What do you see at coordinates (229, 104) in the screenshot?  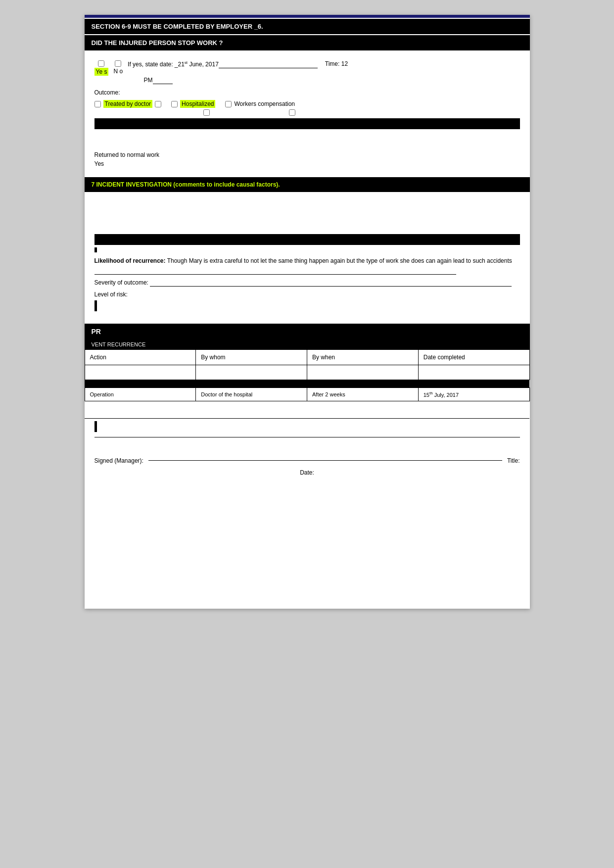 I see `workers-comp-checkbox` at bounding box center [229, 104].